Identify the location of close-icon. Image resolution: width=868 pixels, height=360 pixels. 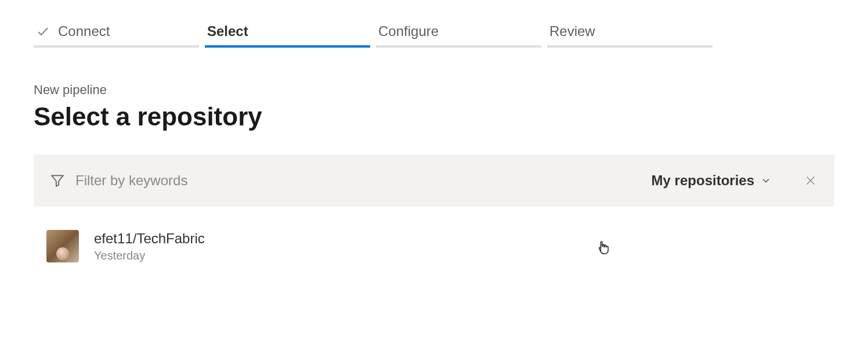
(811, 181).